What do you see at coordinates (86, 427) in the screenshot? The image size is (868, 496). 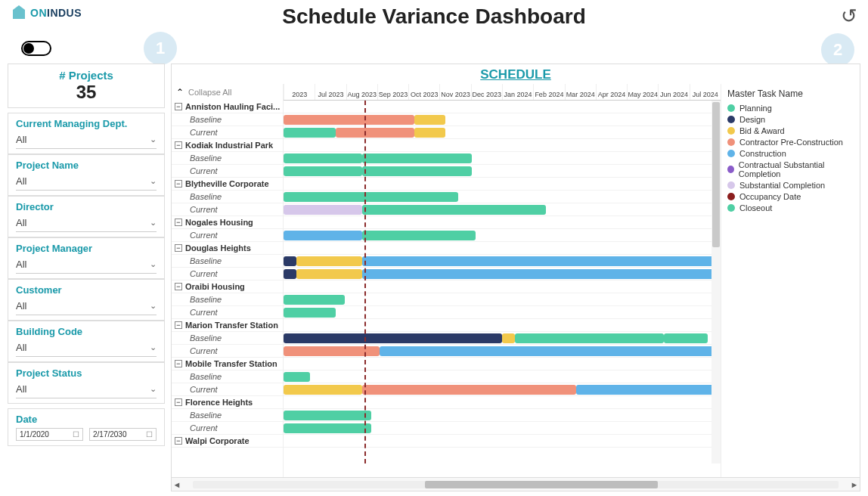 I see `filter-date: Date 1/1/2020 ☐ 2/17/2030 ☐` at bounding box center [86, 427].